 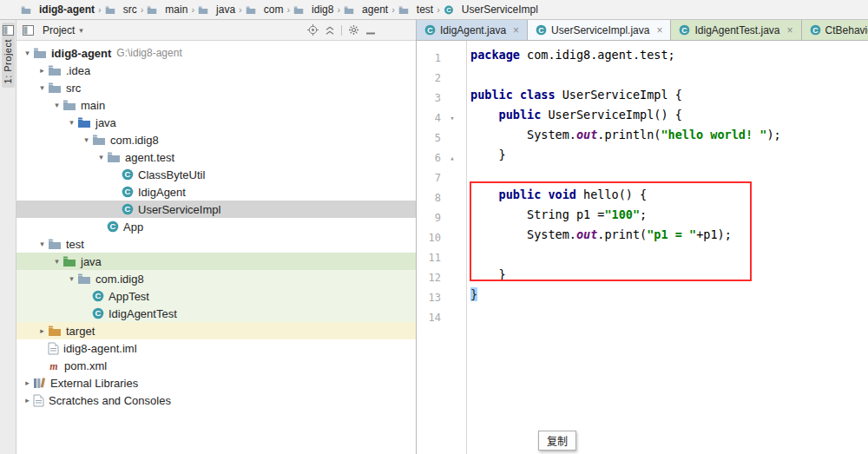 What do you see at coordinates (429, 298) in the screenshot?
I see `line-number: 13` at bounding box center [429, 298].